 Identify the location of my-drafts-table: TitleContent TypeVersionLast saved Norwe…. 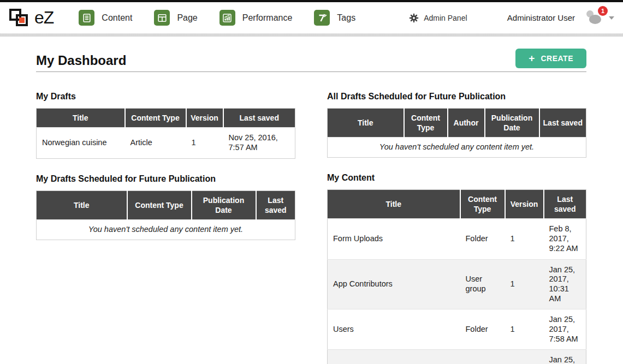
(166, 133).